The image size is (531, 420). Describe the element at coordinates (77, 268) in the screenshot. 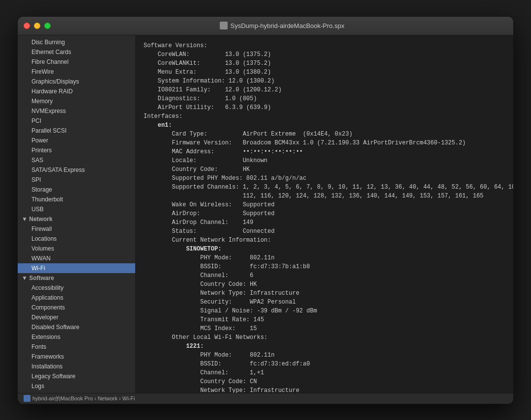

I see `sidebar-item: Wi-Fi` at that location.